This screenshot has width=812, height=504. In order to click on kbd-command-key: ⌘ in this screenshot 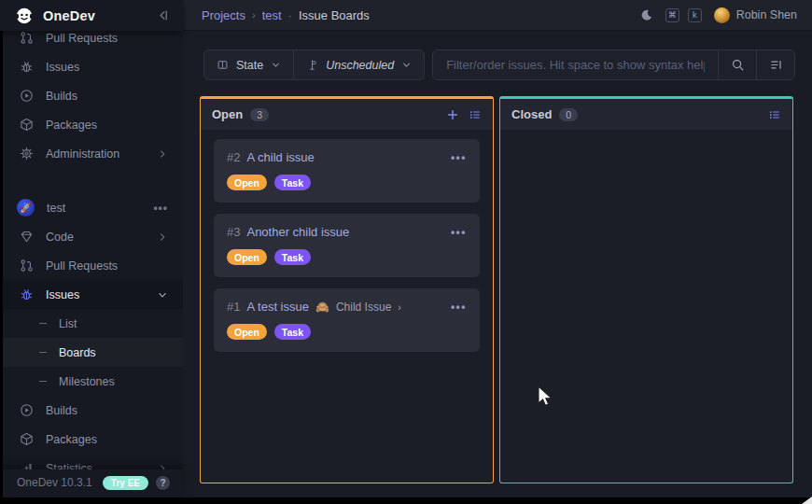, I will do `click(672, 15)`.